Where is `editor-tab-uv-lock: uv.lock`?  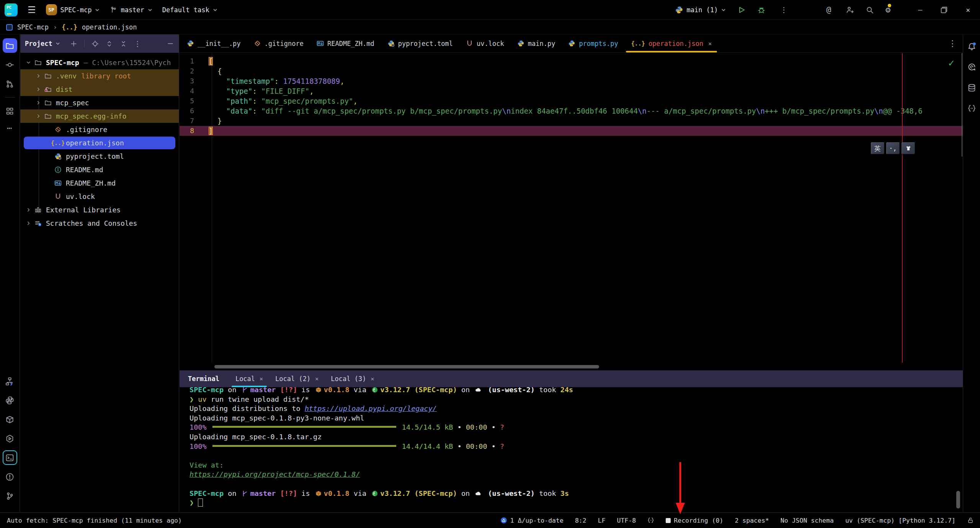 editor-tab-uv-lock: uv.lock is located at coordinates (485, 44).